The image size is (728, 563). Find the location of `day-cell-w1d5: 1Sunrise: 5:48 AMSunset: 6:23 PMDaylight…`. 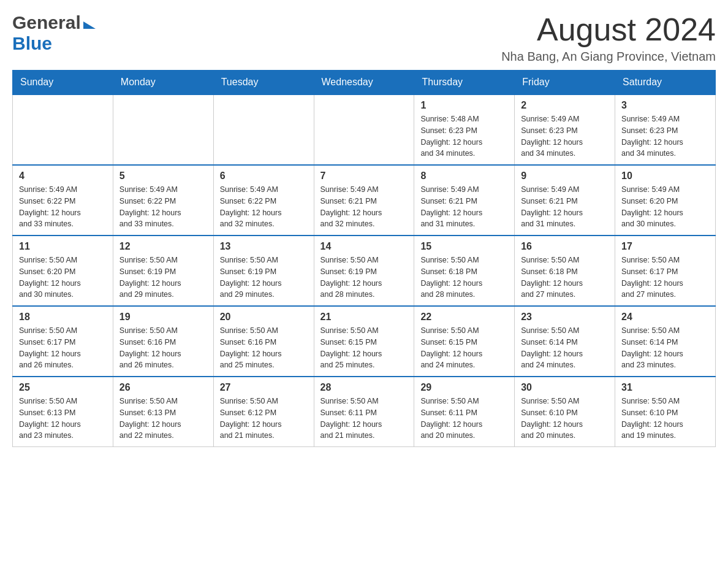

day-cell-w1d5: 1Sunrise: 5:48 AMSunset: 6:23 PMDaylight… is located at coordinates (464, 130).